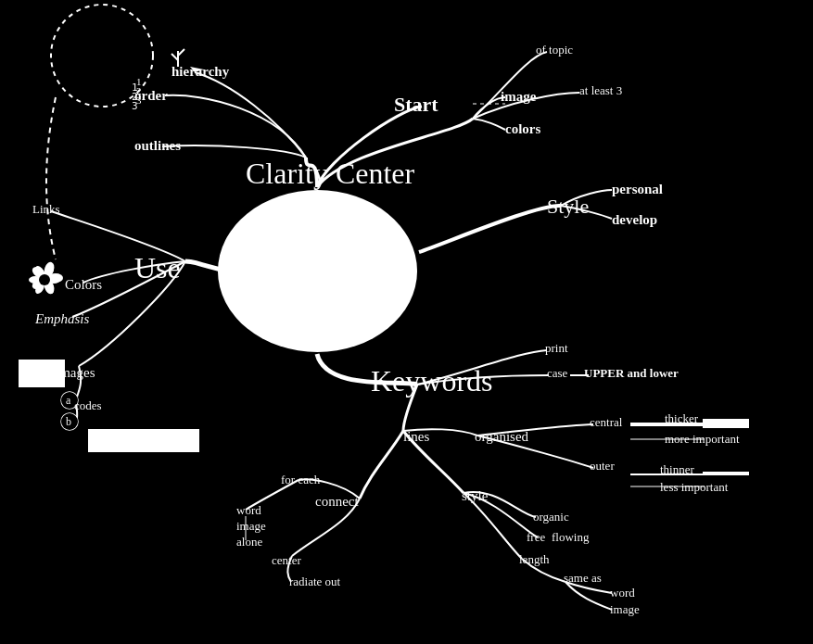 Image resolution: width=813 pixels, height=644 pixels. I want to click on image-left-label: image, so click(251, 526).